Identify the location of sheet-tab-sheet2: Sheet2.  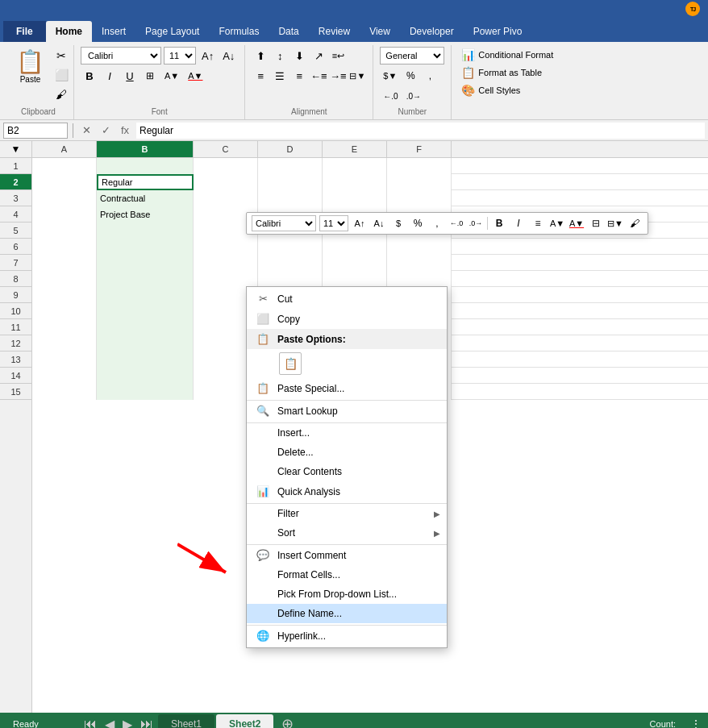
(245, 721).